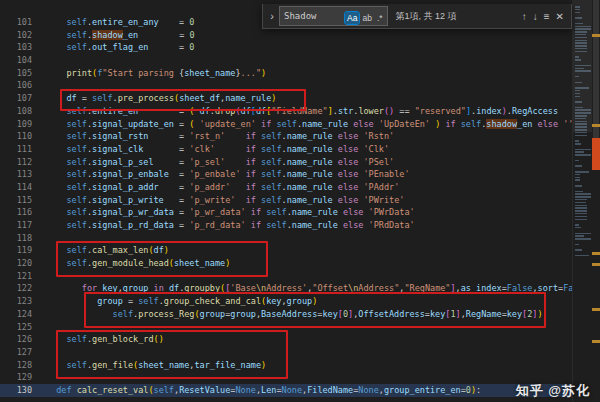 The width and height of the screenshot is (600, 402). I want to click on code-token: if, so click(251, 136).